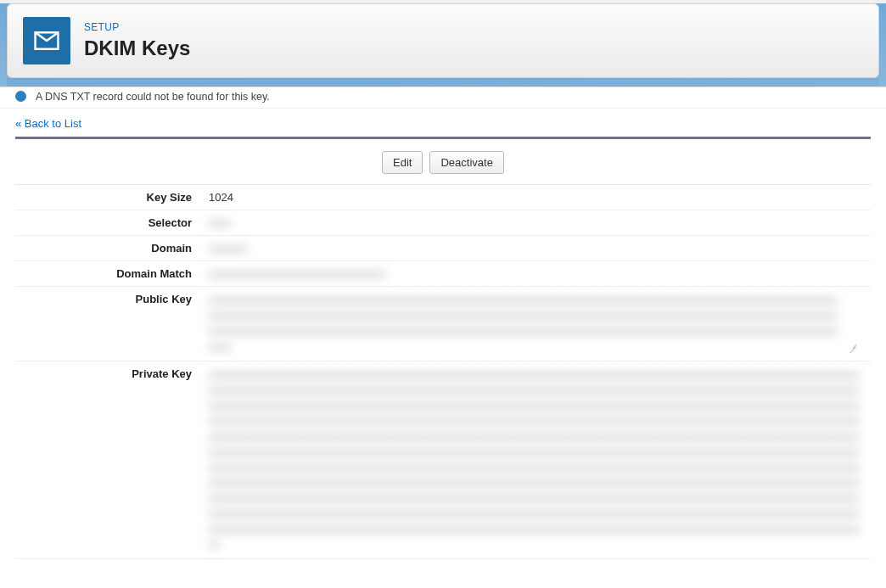 This screenshot has height=588, width=886. I want to click on value-domain: xxxxxxx, so click(228, 248).